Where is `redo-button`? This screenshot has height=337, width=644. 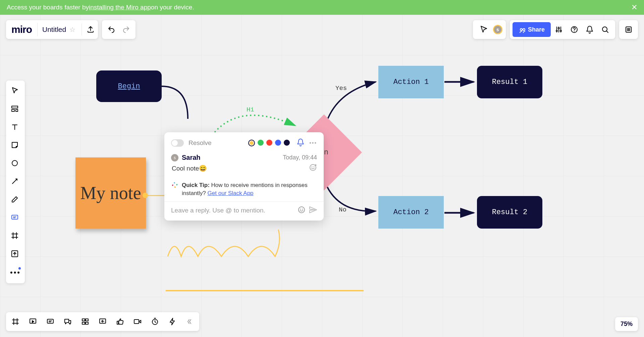 redo-button is located at coordinates (126, 30).